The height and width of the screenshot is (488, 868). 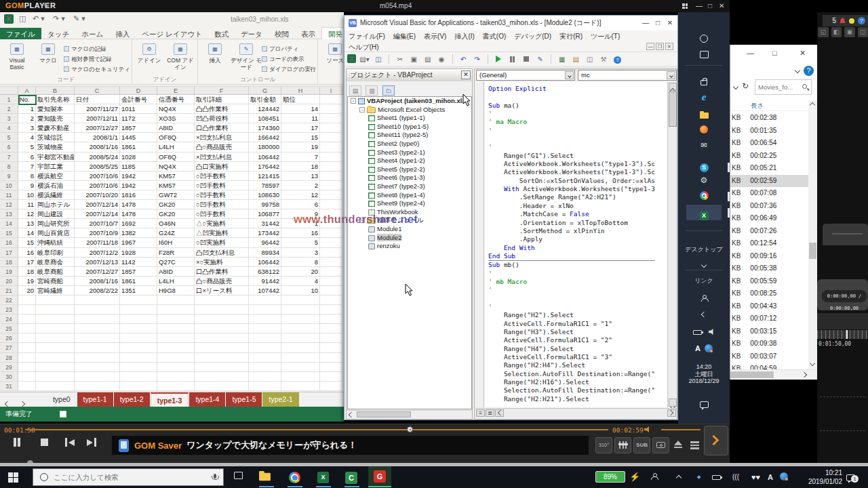 What do you see at coordinates (769, 244) in the screenshot?
I see `file-row: KB00:12:54` at bounding box center [769, 244].